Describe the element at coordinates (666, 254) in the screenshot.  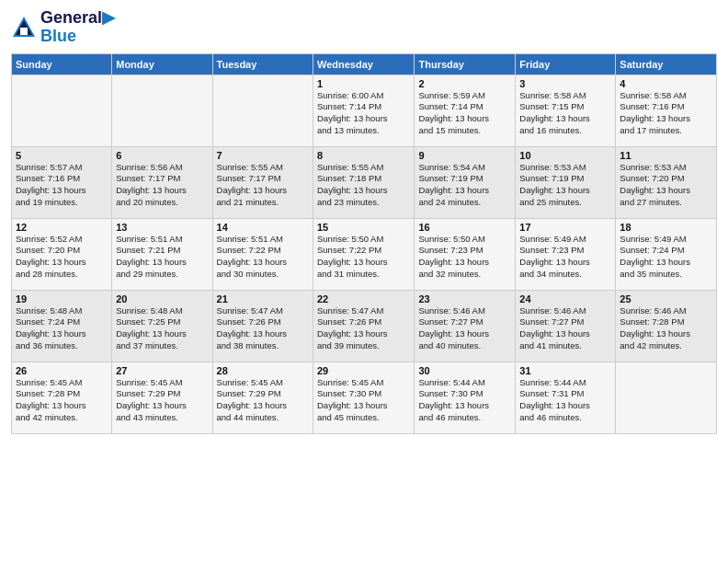
I see `calendar-cell: 18Sunrise: 5:49 AM Sunset: 7:24 PM Dayli…` at that location.